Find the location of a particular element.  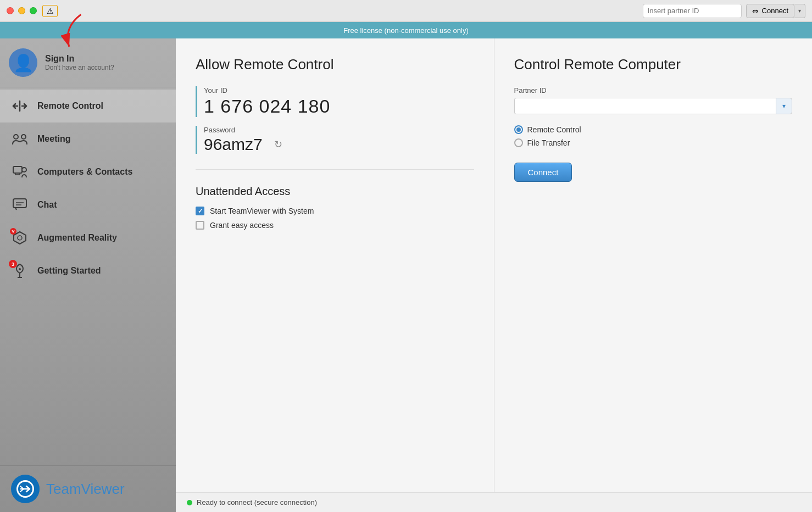

status-text: Ready to connect (secure connection) is located at coordinates (257, 502).